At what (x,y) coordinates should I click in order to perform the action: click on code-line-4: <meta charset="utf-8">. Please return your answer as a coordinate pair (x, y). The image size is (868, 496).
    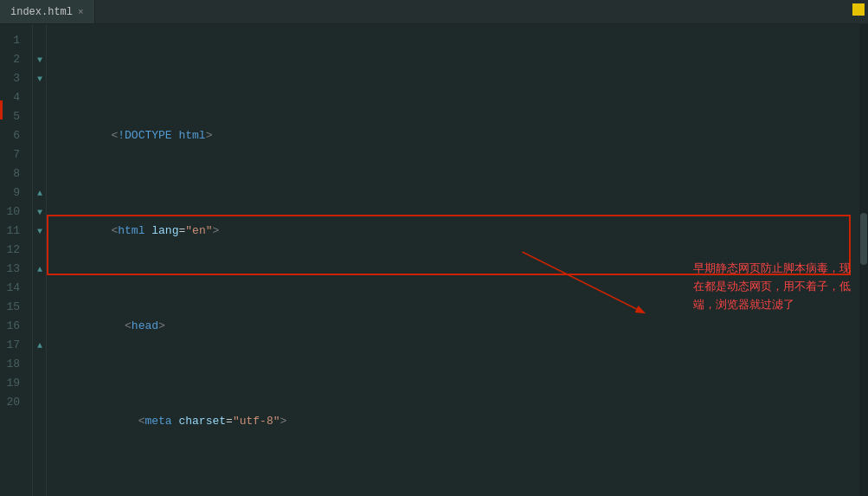
    Looking at the image, I should click on (462, 403).